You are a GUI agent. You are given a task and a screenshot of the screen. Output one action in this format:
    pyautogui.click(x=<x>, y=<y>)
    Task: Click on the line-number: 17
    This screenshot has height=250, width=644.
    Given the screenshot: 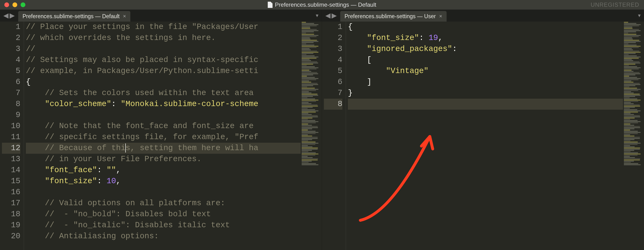 What is the action you would take?
    pyautogui.click(x=11, y=203)
    